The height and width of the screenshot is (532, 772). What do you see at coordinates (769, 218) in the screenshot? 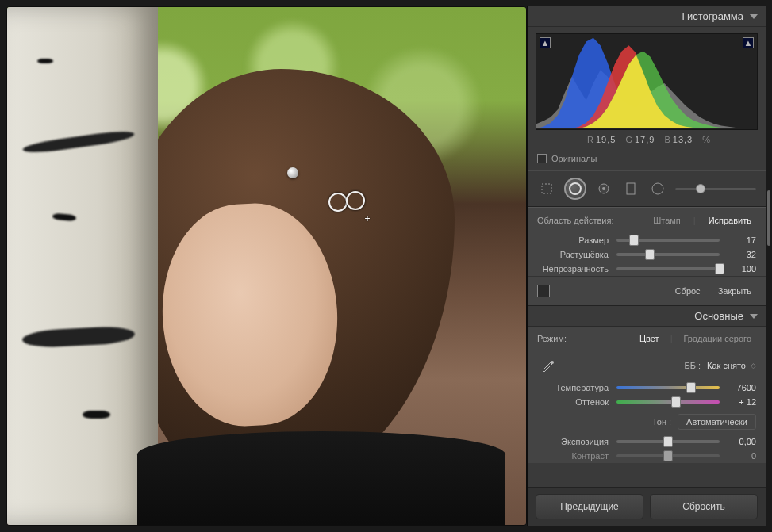
I see `scrollbar` at bounding box center [769, 218].